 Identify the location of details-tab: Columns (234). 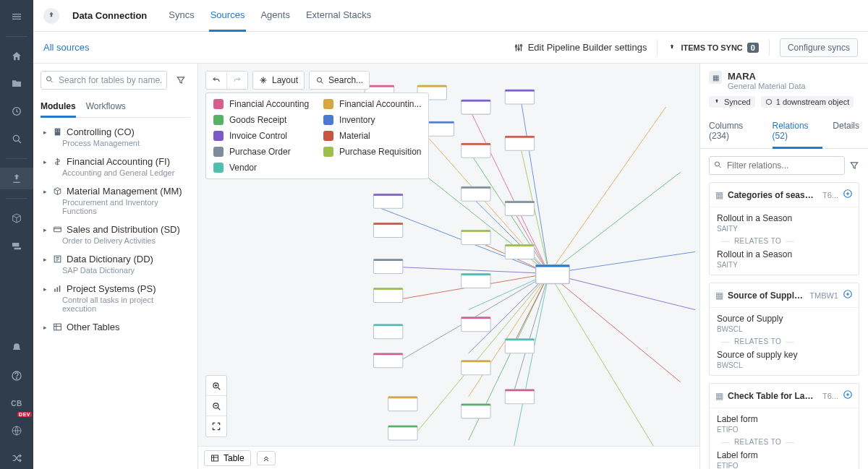
(736, 132).